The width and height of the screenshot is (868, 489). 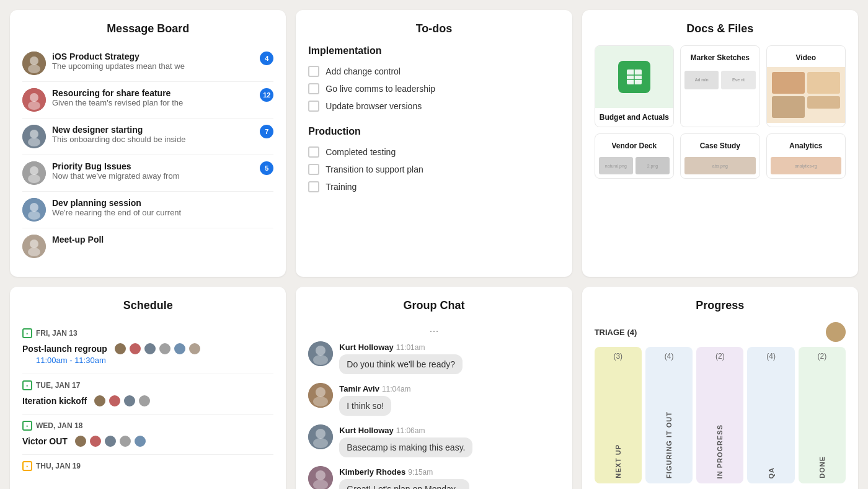 I want to click on message-content: Resourcing for share featureGiven the te…, so click(x=153, y=98).